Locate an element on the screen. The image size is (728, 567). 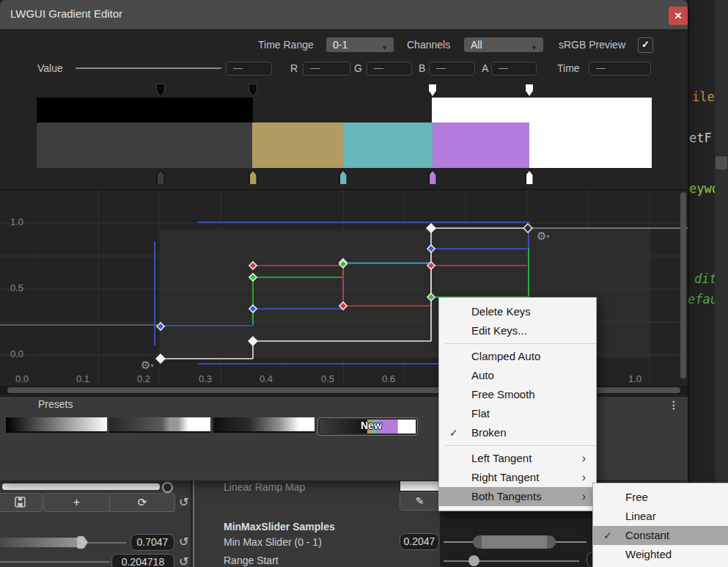
code-scrollbar-thumb is located at coordinates (721, 163).